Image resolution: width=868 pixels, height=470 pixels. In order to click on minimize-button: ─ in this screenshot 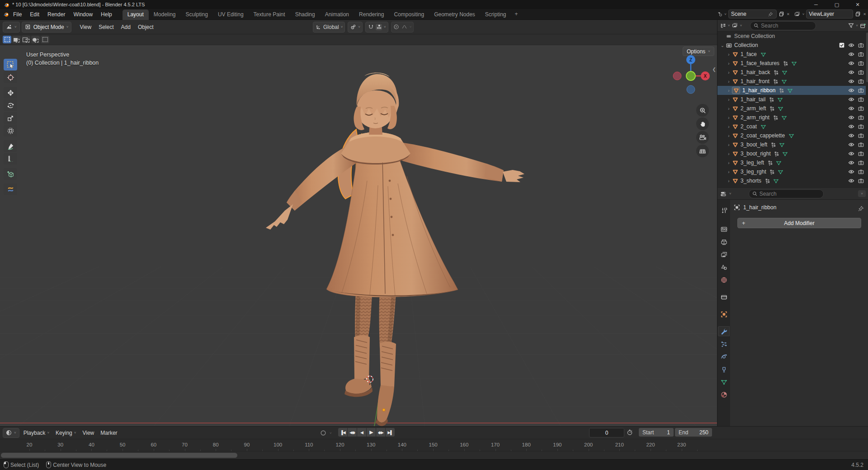, I will do `click(816, 5)`.